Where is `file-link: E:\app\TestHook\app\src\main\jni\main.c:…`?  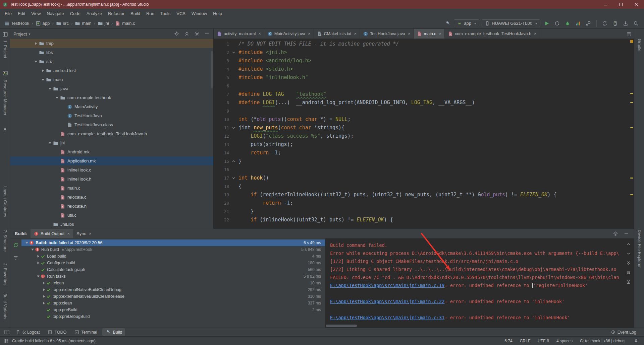 file-link: E:\app\TestHook\app\src\main\jni\main.c:… is located at coordinates (387, 285).